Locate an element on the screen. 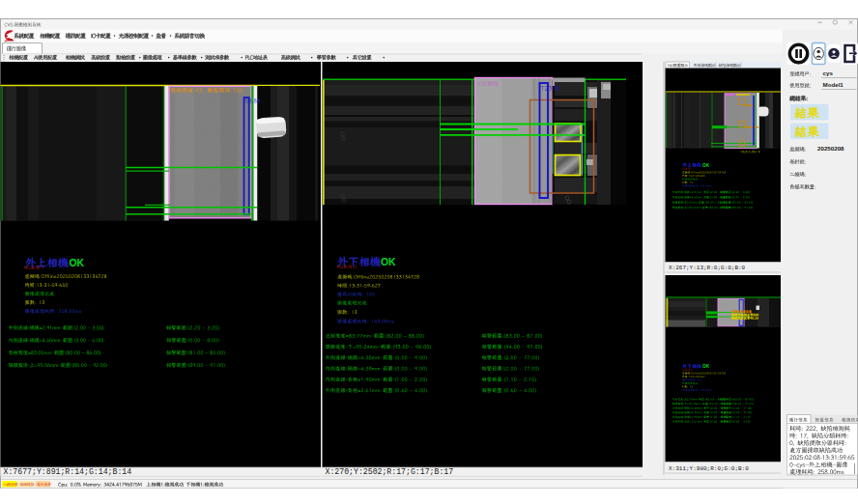  svg-text: X:270;Y:2502;R:17;G:17;B:17 is located at coordinates (390, 471).